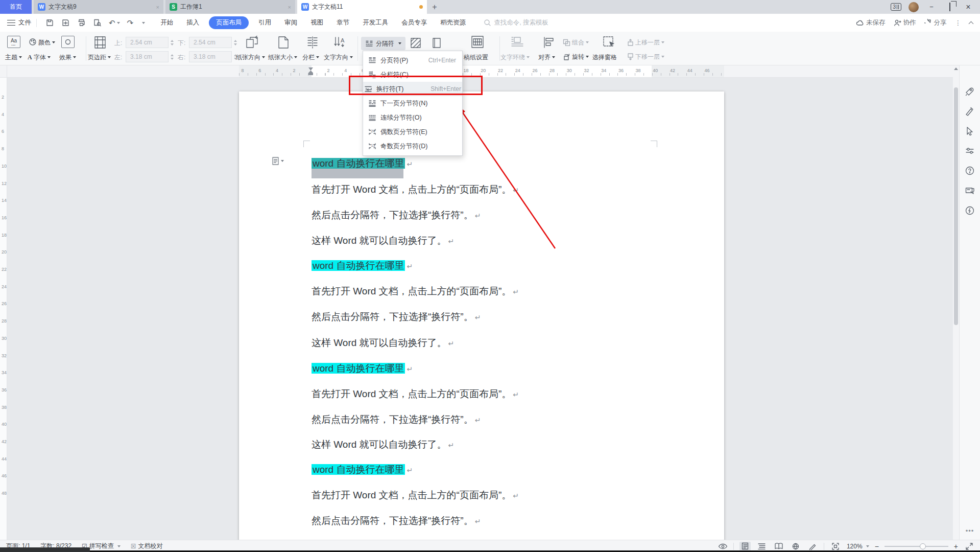 This screenshot has height=552, width=980. Describe the element at coordinates (413, 103) in the screenshot. I see `menu-item-next-page-section: 下一页分节符(N)` at that location.